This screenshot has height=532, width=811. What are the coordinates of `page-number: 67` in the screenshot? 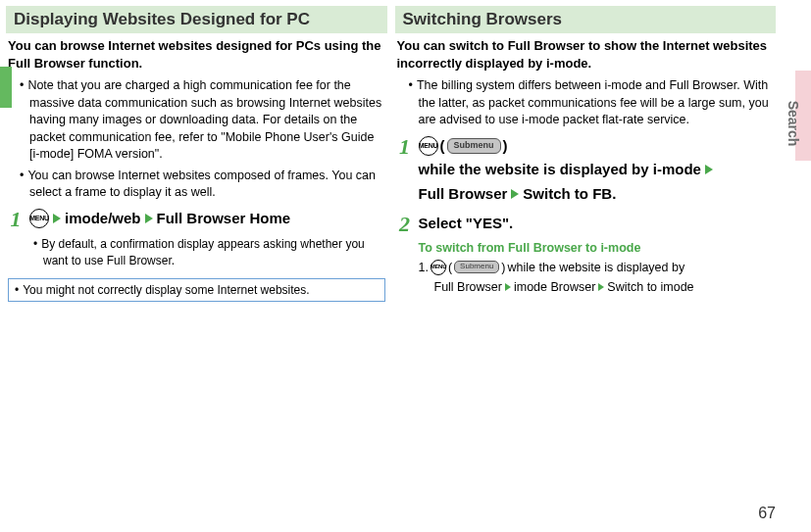 It's located at (767, 513).